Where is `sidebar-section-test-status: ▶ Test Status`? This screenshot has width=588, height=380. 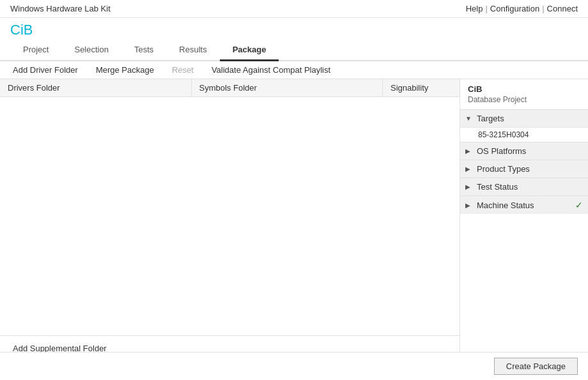
sidebar-section-test-status: ▶ Test Status is located at coordinates (524, 186).